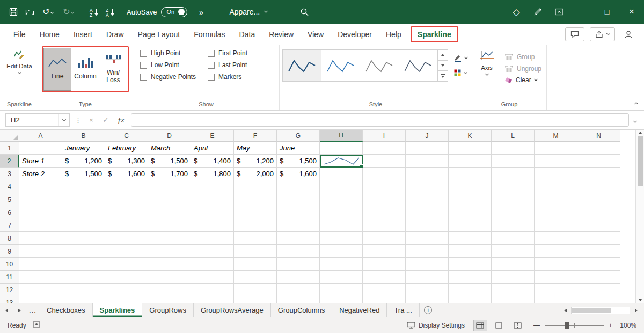 The image size is (644, 333). I want to click on name-box-dropdown, so click(64, 120).